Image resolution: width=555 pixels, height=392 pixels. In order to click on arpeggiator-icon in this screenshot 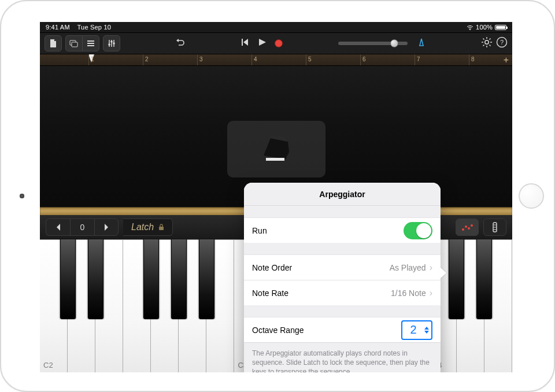, I will do `click(467, 227)`.